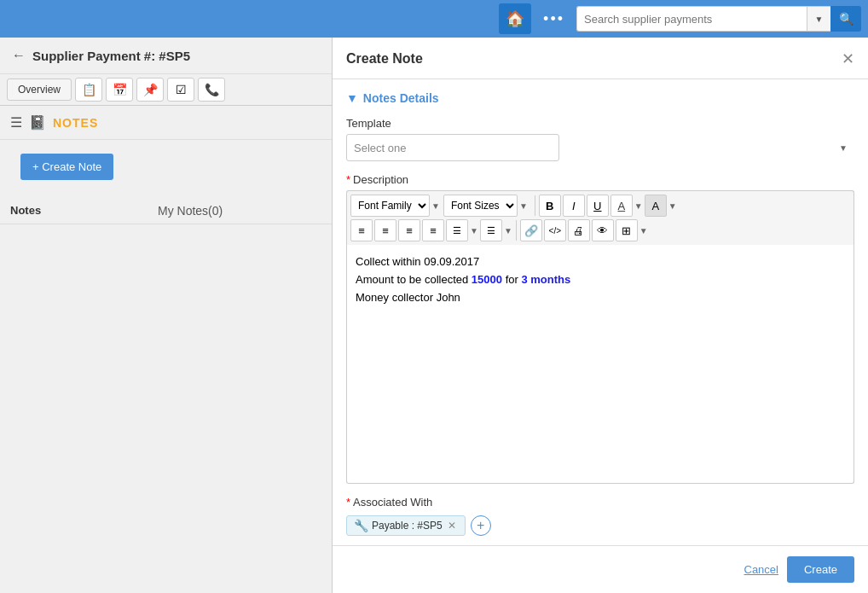 The height and width of the screenshot is (593, 868). I want to click on table-button: ⊞, so click(627, 230).